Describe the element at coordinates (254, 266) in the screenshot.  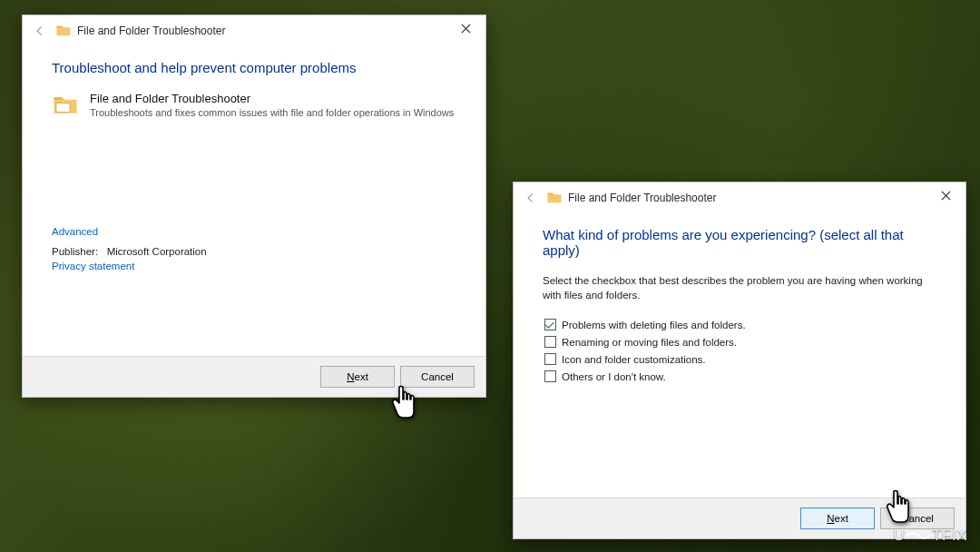
I see `privacy-link: Privacy statement` at that location.